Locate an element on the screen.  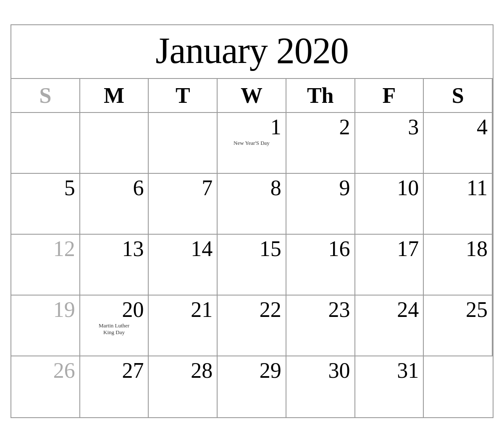
header-tuesday: T is located at coordinates (183, 96).